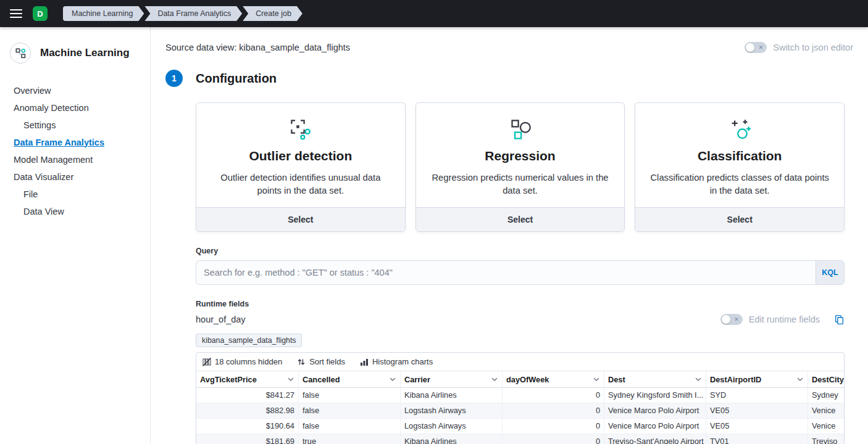 The height and width of the screenshot is (444, 868). What do you see at coordinates (75, 53) in the screenshot?
I see `sidebar-header: Machine Learning` at bounding box center [75, 53].